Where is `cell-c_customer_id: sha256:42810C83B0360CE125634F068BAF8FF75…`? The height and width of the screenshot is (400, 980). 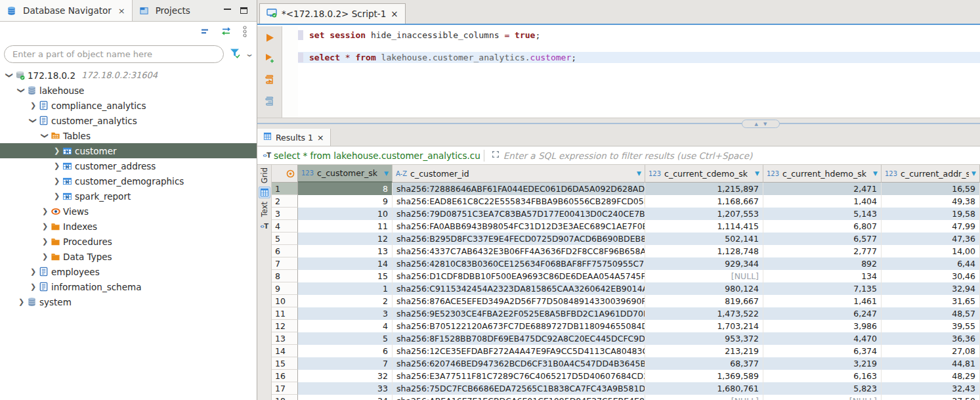 cell-c_customer_id: sha256:42810C83B0360CE125634F068BAF8FF75… is located at coordinates (519, 264).